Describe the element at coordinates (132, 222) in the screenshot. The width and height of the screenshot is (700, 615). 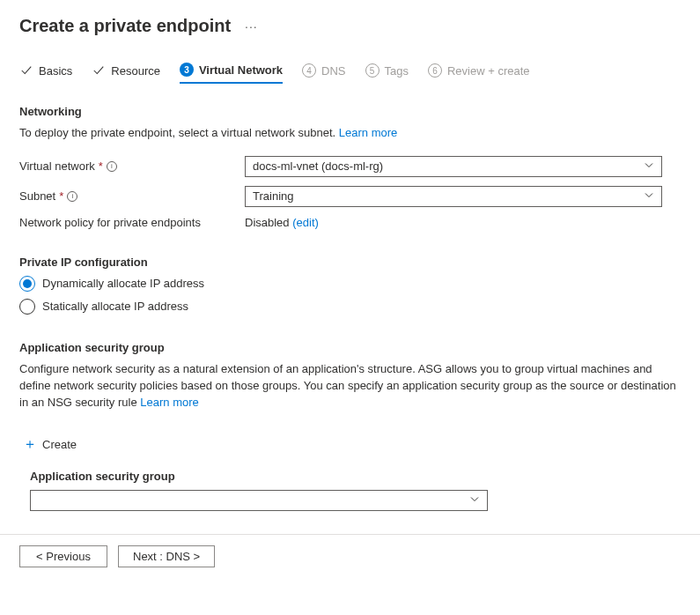
I see `network-policy-label: Network policy for private endpoints` at that location.